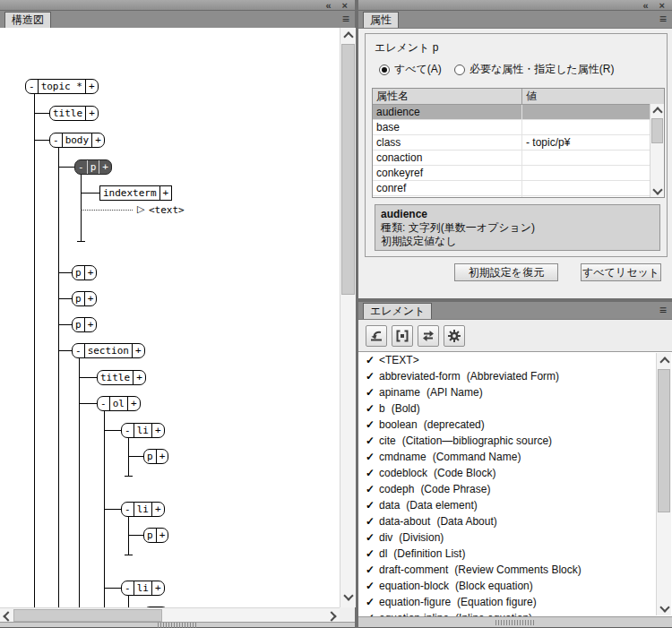 This screenshot has width=672, height=628. What do you see at coordinates (28, 20) in the screenshot?
I see `tab-structure-view: 構造図` at bounding box center [28, 20].